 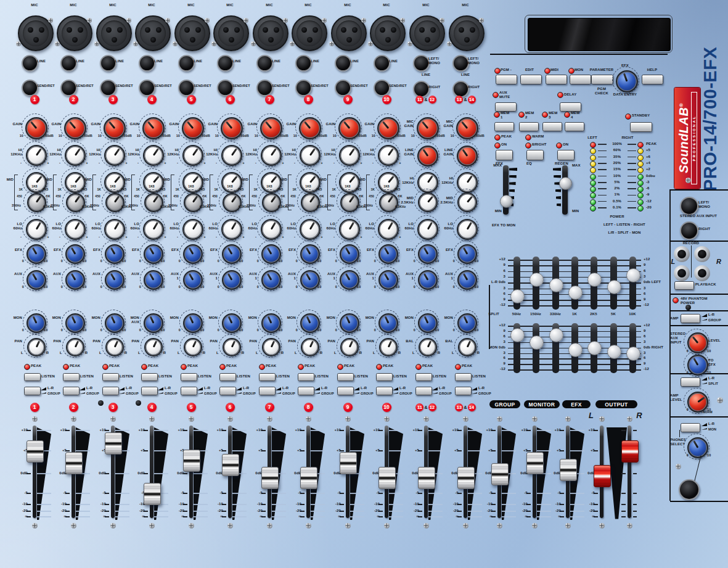 I want to click on ch5-fader, so click(x=192, y=461).